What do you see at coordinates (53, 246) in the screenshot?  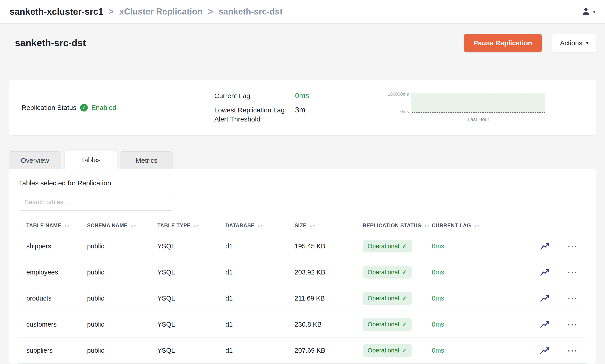 I see `cell-table-name: shippers` at bounding box center [53, 246].